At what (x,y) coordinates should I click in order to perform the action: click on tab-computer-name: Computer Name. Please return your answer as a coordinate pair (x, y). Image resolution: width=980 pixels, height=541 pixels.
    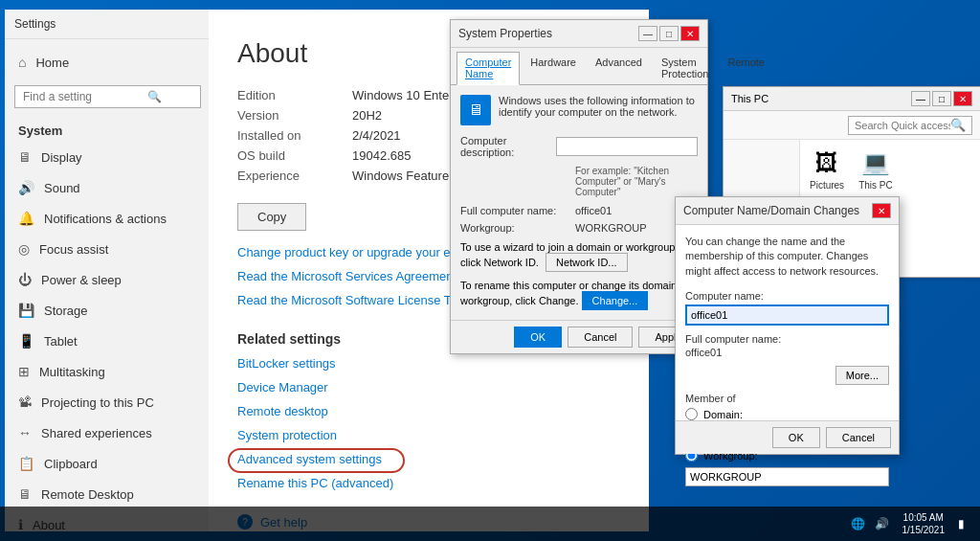
    Looking at the image, I should click on (488, 69).